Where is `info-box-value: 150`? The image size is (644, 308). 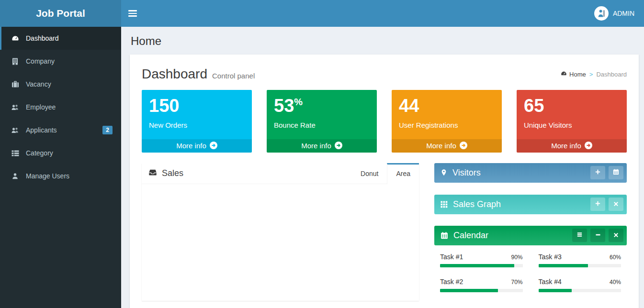
info-box-value: 150 is located at coordinates (197, 106).